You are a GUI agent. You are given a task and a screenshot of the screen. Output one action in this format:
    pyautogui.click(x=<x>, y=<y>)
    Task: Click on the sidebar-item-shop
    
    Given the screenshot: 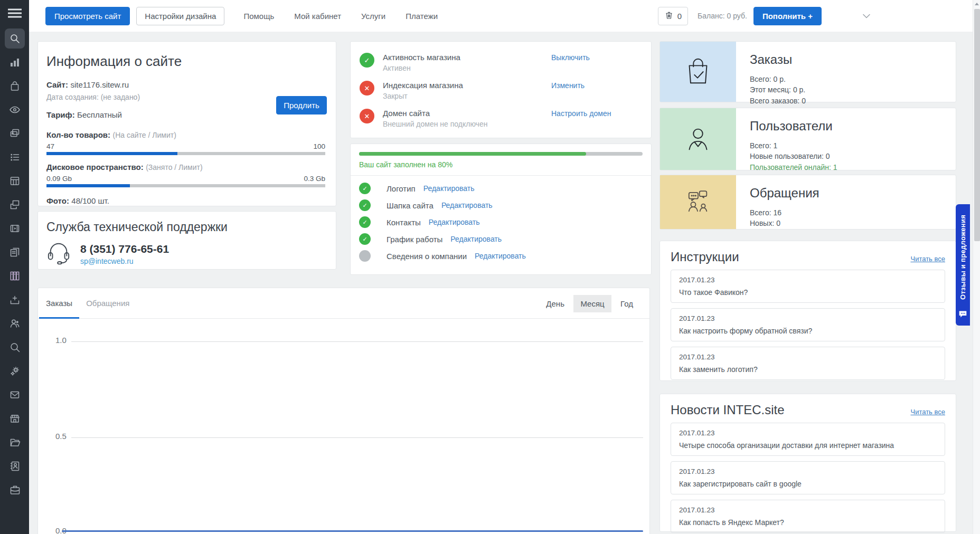 What is the action you would take?
    pyautogui.click(x=15, y=418)
    